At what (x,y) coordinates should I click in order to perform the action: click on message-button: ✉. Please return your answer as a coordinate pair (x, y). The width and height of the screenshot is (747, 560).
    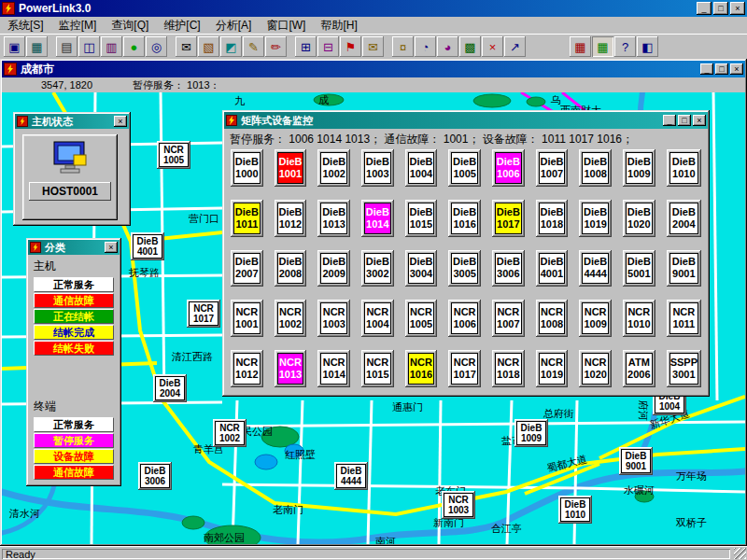
    Looking at the image, I should click on (374, 47).